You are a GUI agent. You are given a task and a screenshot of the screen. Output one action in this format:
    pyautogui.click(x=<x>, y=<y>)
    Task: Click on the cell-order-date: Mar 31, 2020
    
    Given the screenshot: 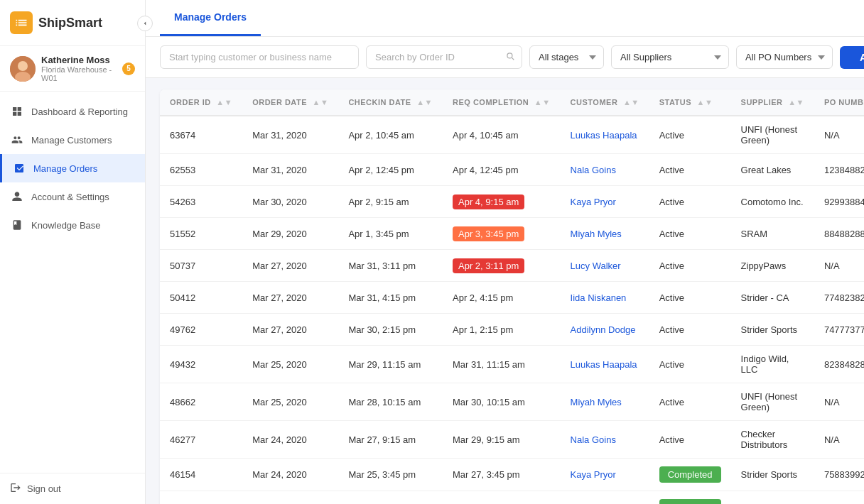 What is the action you would take?
    pyautogui.click(x=290, y=135)
    